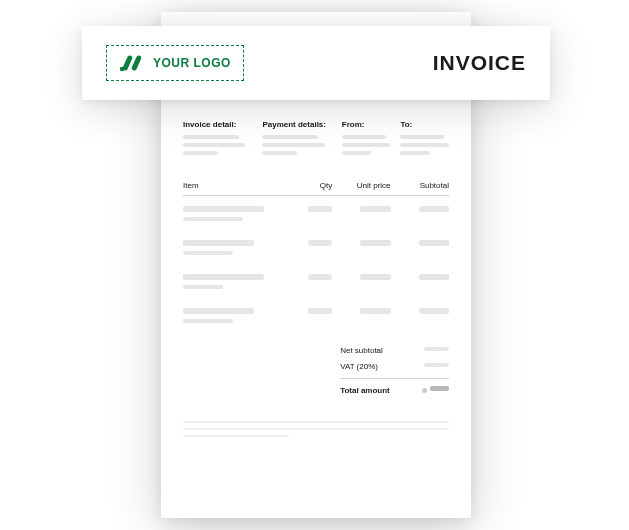  Describe the element at coordinates (424, 124) in the screenshot. I see `to-label: To:` at that location.